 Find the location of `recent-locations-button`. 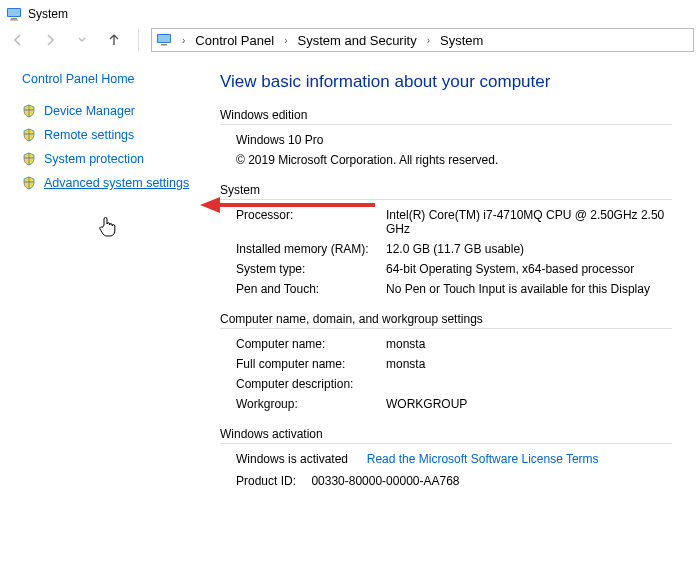

recent-locations-button is located at coordinates (82, 40).